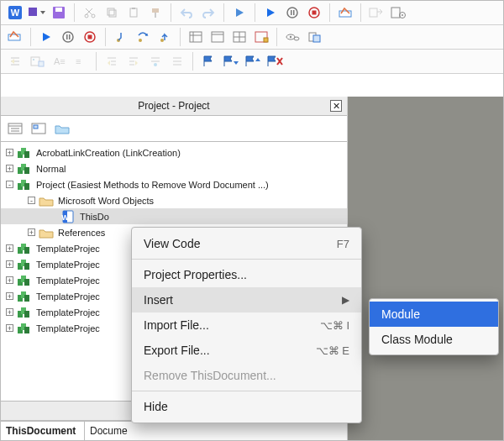 This screenshot has width=504, height=441. Describe the element at coordinates (346, 300) in the screenshot. I see `chevron-right-icon: ▶` at that location.